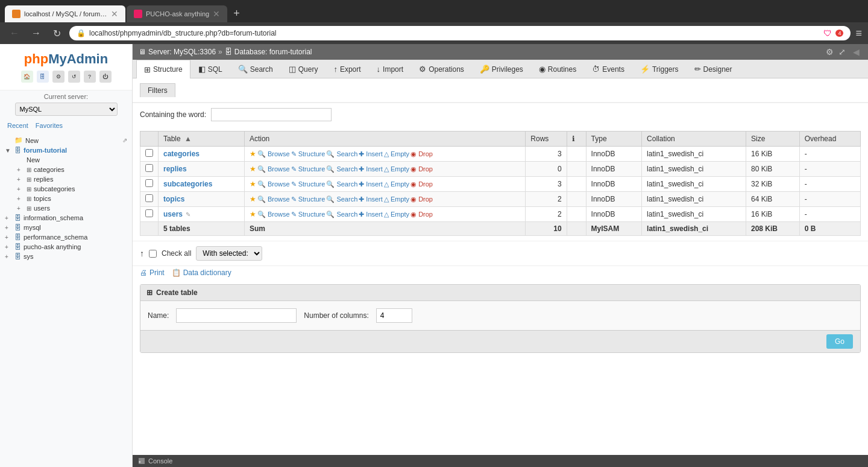 The width and height of the screenshot is (868, 467). I want to click on table-link-subcategories: subcategories, so click(188, 184).